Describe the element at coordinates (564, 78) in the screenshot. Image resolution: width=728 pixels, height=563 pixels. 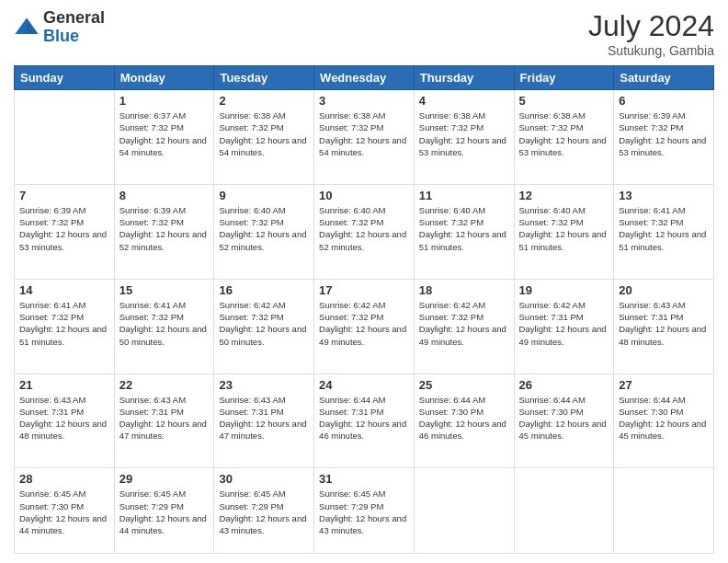
I see `day-of-week-header: Friday` at that location.